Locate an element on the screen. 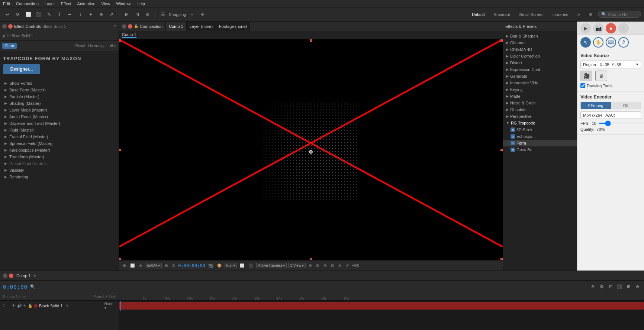 This screenshot has height=330, width=644. panel-close-btn is located at coordinates (4, 26).